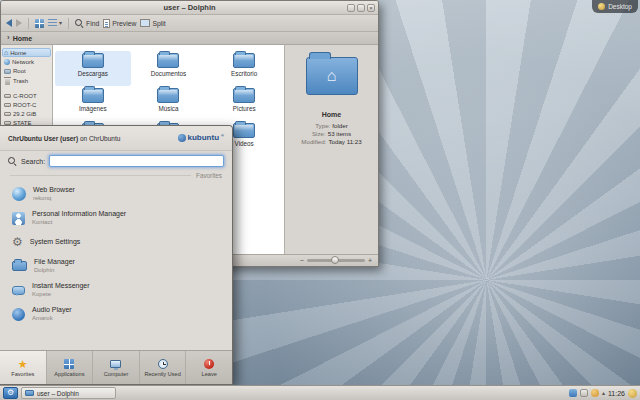  Describe the element at coordinates (26, 96) in the screenshot. I see `place-device: C-ROOT` at that location.